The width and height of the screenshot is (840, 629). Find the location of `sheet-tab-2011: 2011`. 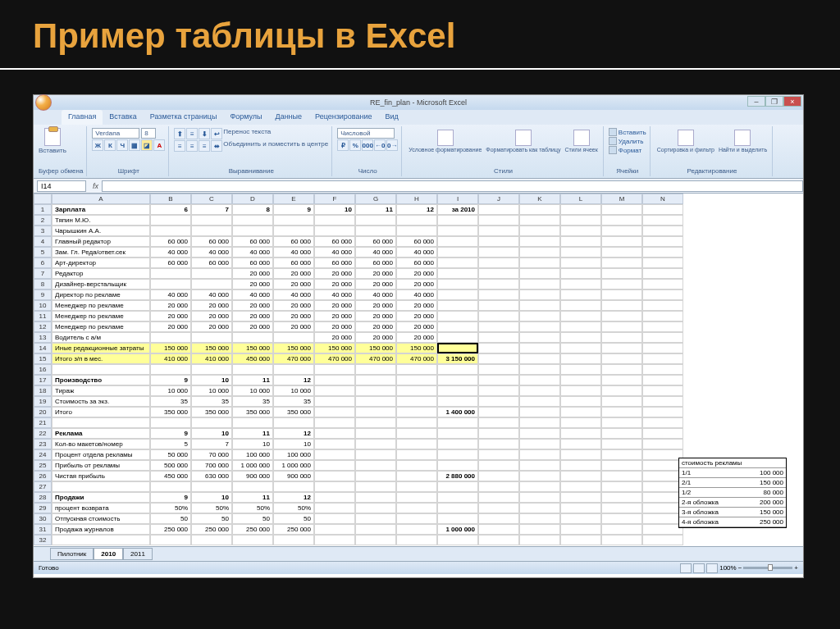

sheet-tab-2011: 2011 is located at coordinates (138, 554).